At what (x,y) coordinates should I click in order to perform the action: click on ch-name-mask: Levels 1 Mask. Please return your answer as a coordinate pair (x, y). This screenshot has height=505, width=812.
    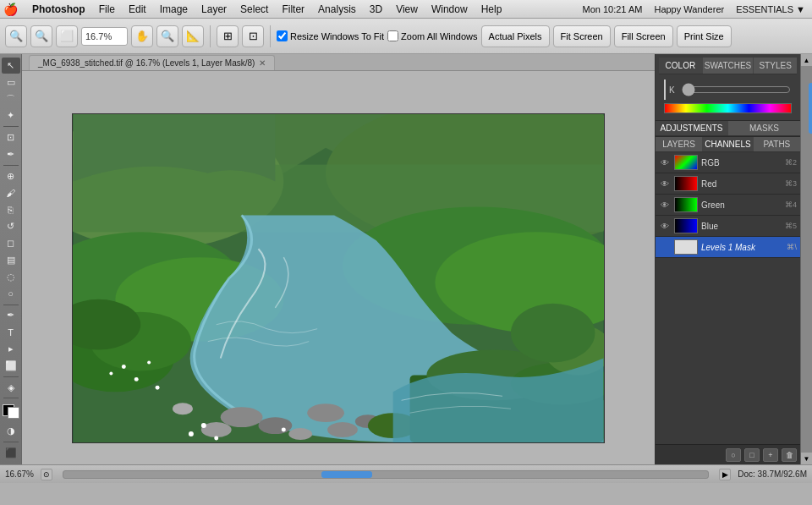
    Looking at the image, I should click on (743, 247).